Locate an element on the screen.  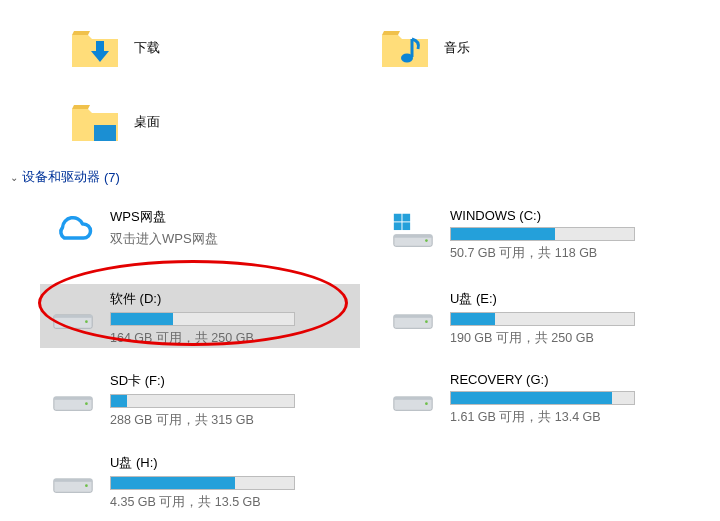
drive-info: 软件 (D:) 164 GB 可用，共 250 GB is located at coordinates (230, 318).